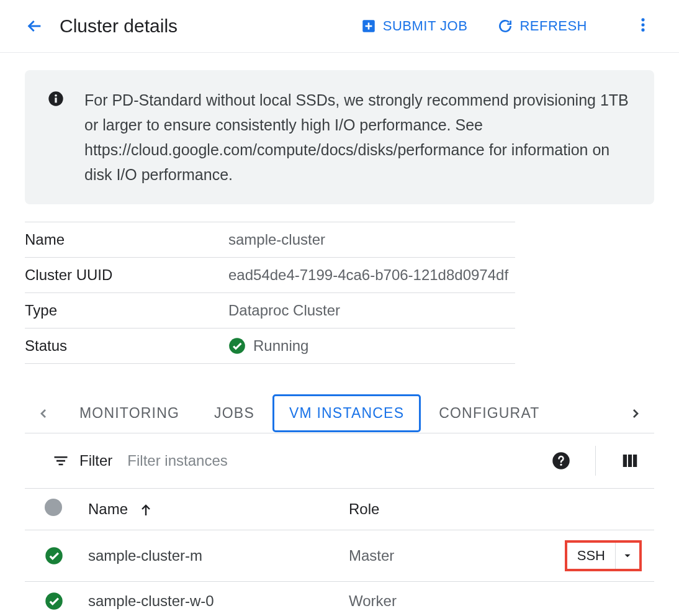  I want to click on row-name-cell: sample-cluster-w-0, so click(211, 599).